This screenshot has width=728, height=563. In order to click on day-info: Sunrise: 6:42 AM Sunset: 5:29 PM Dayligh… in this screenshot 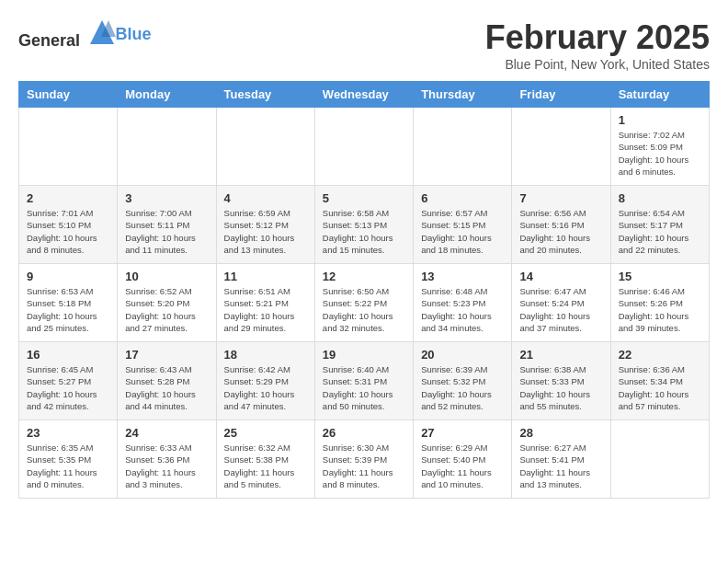, I will do `click(266, 388)`.